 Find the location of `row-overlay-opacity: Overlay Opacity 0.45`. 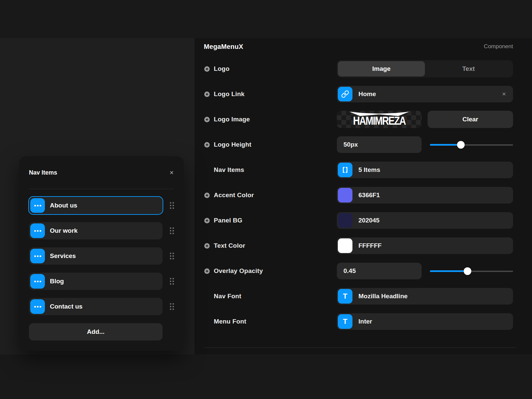

row-overlay-opacity: Overlay Opacity 0.45 is located at coordinates (358, 271).